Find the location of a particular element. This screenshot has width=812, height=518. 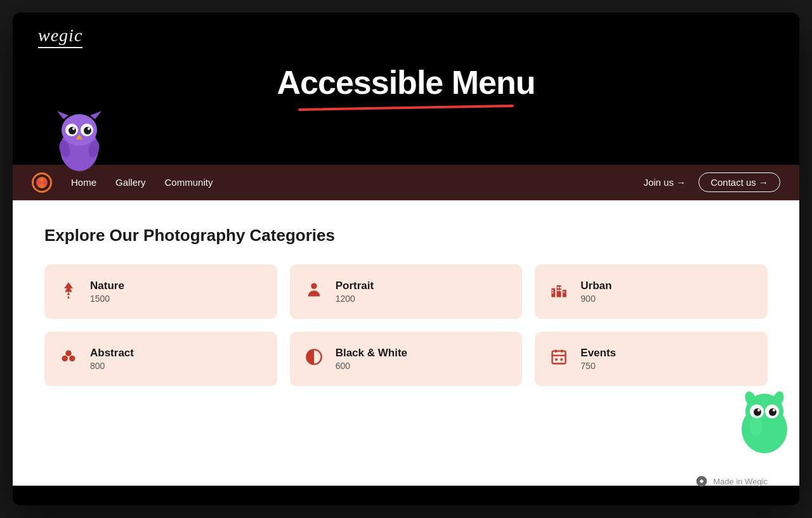

wegic-footer-icon is located at coordinates (702, 481).